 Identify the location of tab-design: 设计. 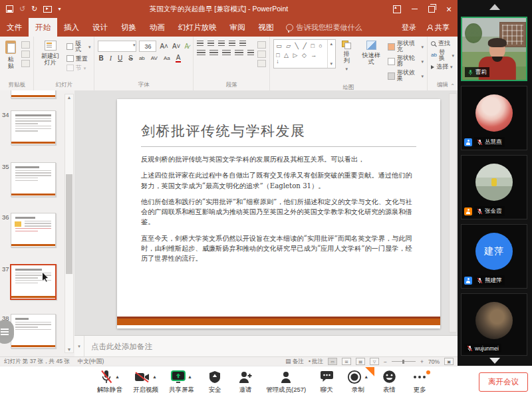
(100, 27).